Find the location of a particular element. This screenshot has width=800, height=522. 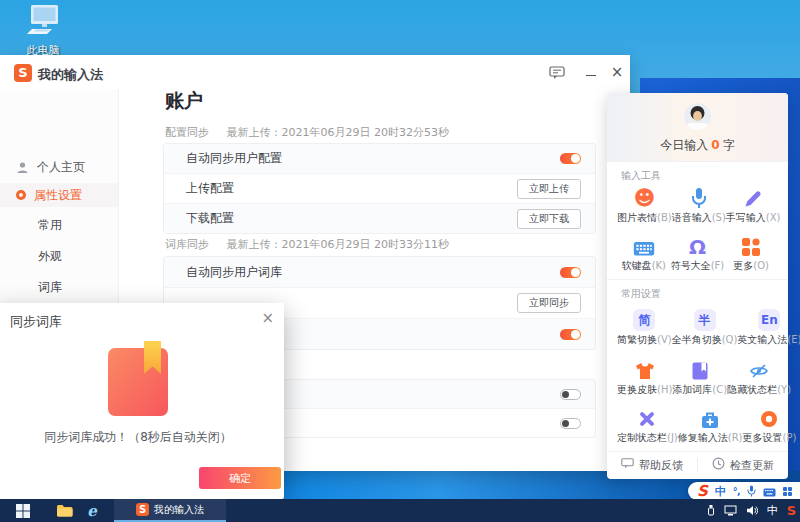

book-icon is located at coordinates (700, 368).